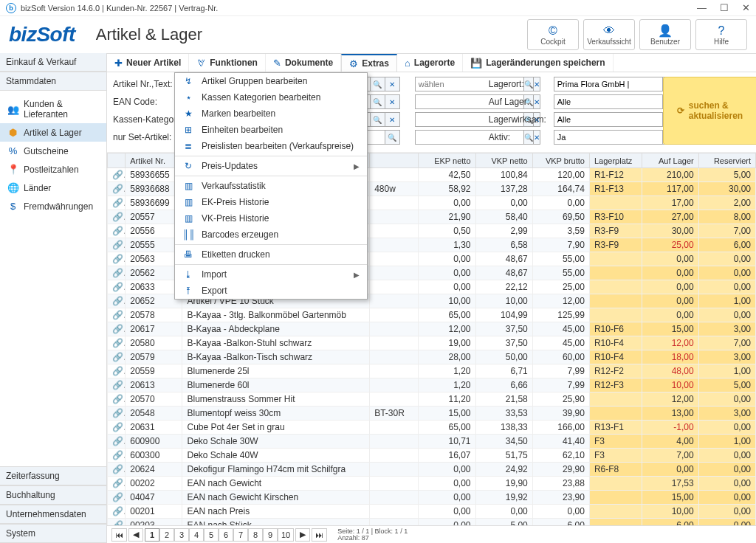  What do you see at coordinates (53, 62) in the screenshot?
I see `sidebar-group-einkauf: Einkauf & Verkauf` at bounding box center [53, 62].